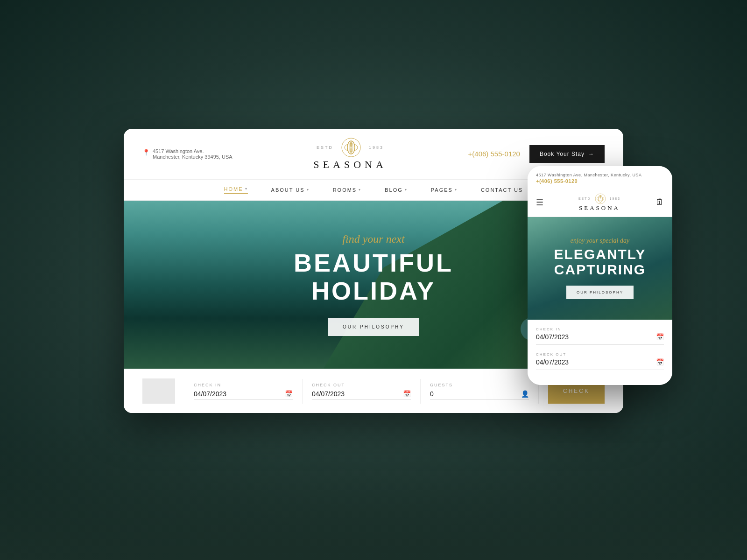 The height and width of the screenshot is (560, 747). I want to click on mobile-hero-title-line1: ELEGANTLY, so click(600, 254).